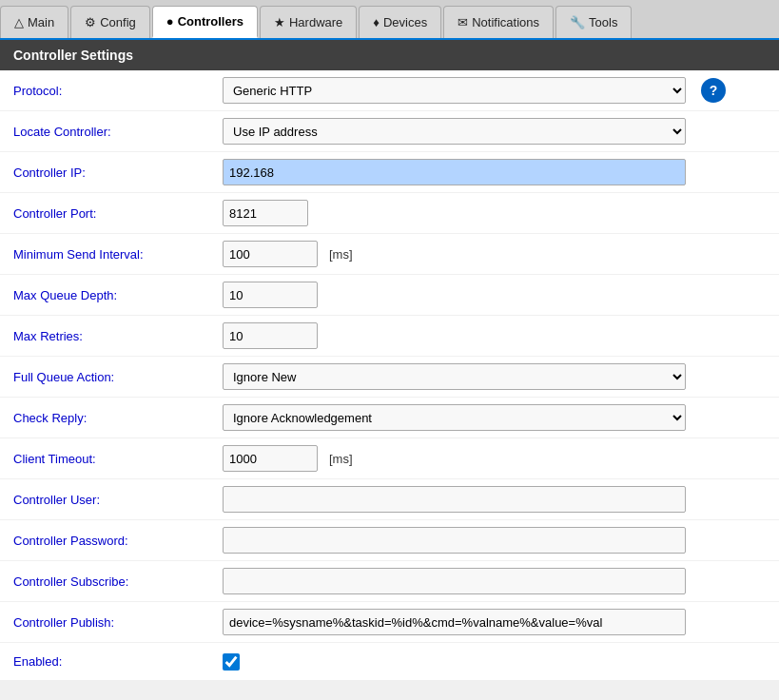  I want to click on client-timeout-label: Client Timeout:, so click(118, 458).